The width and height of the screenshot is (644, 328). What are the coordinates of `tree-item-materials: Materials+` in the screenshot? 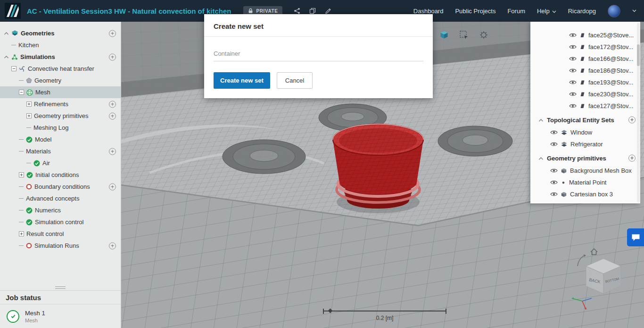 It's located at (60, 151).